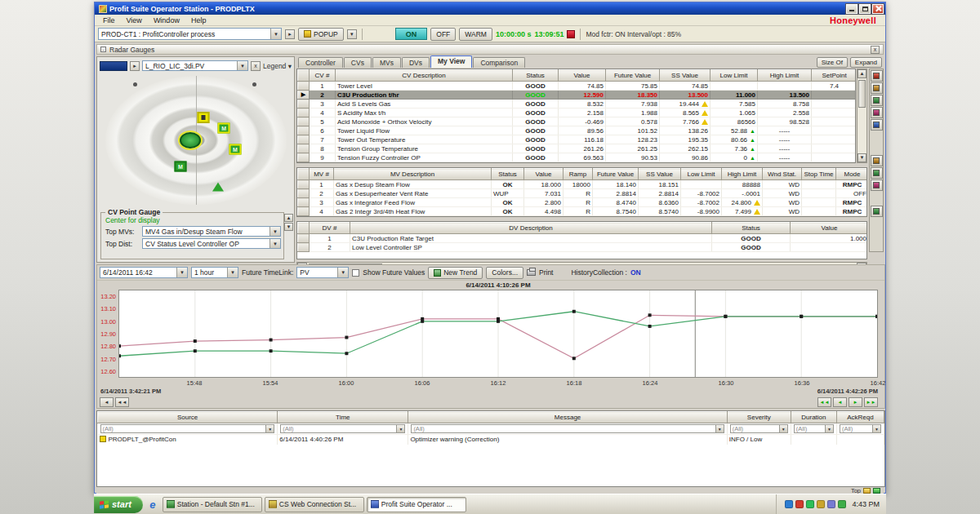 This screenshot has height=514, width=980. Describe the element at coordinates (819, 175) in the screenshot. I see `col-header-stop-time: Stop Time` at that location.